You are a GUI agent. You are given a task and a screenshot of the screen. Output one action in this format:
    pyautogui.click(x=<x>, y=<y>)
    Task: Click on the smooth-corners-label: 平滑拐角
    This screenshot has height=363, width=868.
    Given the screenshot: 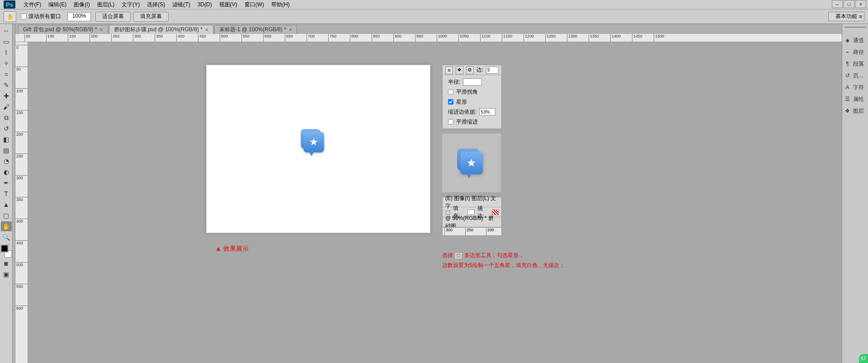 What is the action you would take?
    pyautogui.click(x=467, y=92)
    